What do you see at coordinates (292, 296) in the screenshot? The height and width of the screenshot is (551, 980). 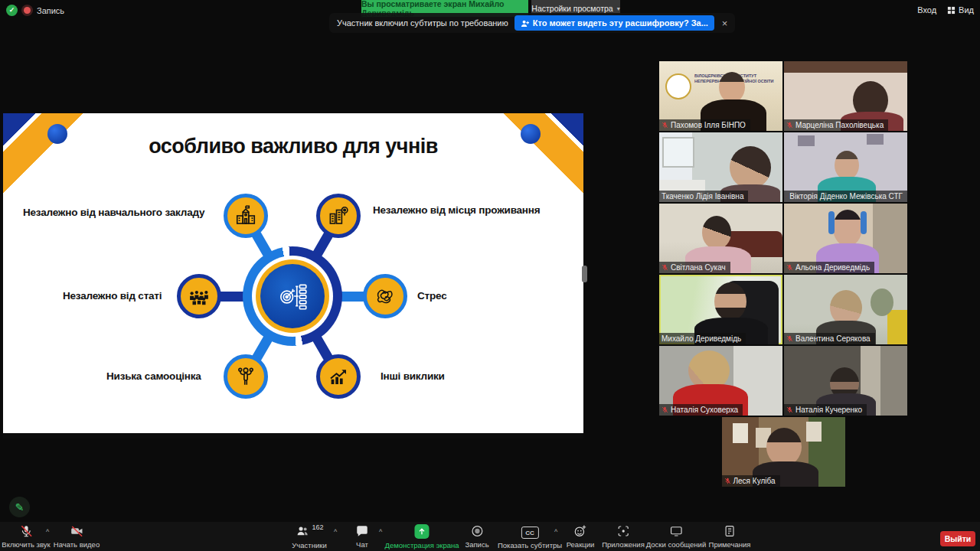 I see `target-list-icon` at bounding box center [292, 296].